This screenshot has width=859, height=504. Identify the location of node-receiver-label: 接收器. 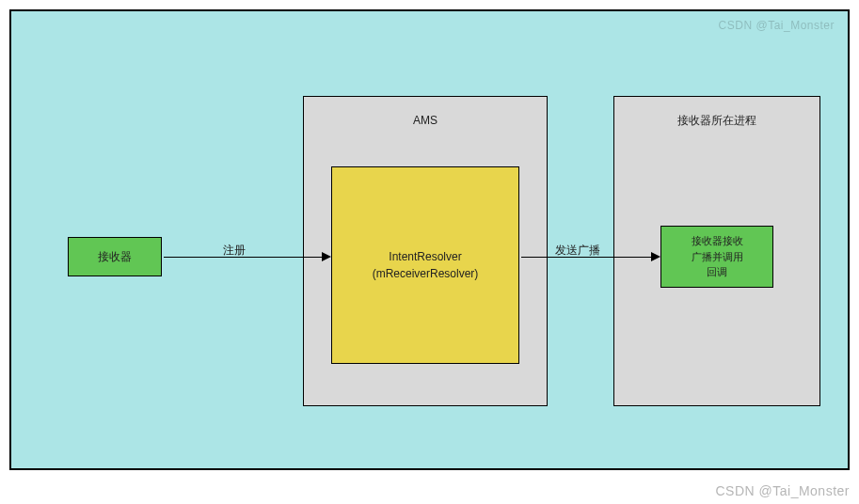
(115, 257).